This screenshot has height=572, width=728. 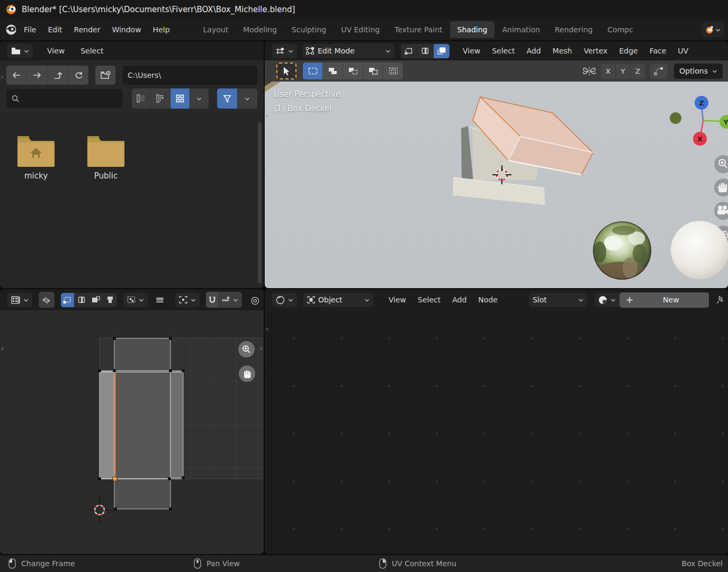 What do you see at coordinates (247, 350) in the screenshot?
I see `uv-zoom-button` at bounding box center [247, 350].